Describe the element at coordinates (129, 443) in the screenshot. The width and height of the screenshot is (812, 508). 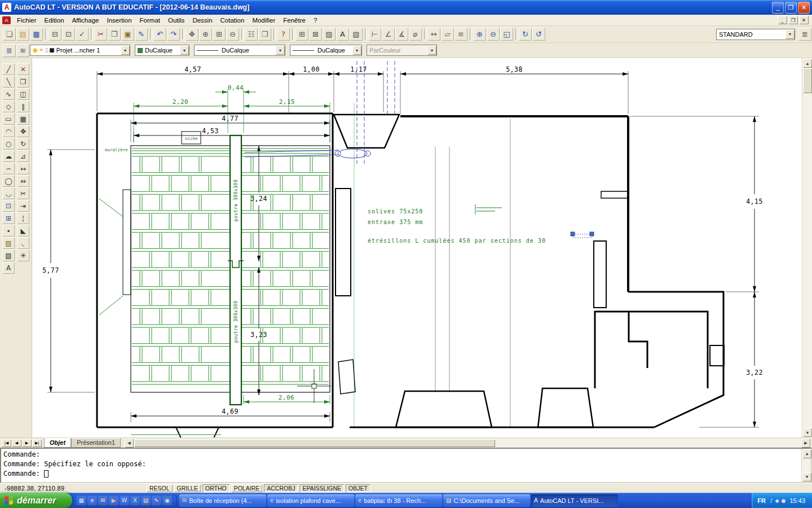
I see `scroll-left-icon: ◀` at that location.